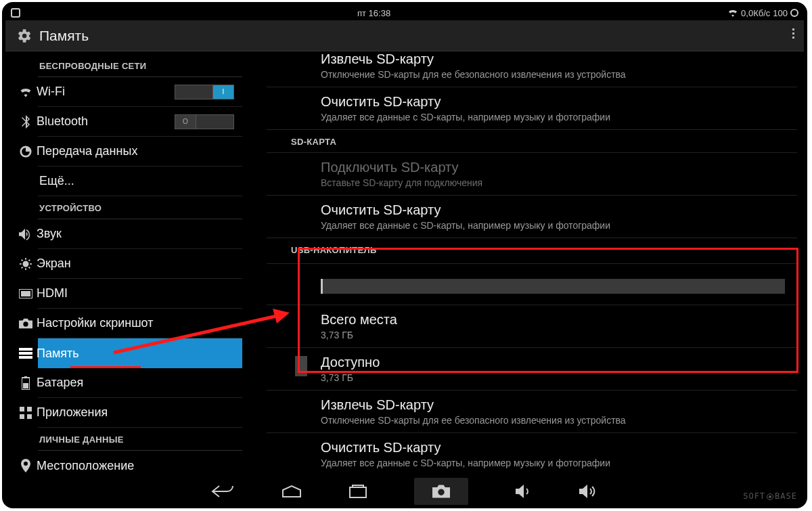  Describe the element at coordinates (223, 491) in the screenshot. I see `nav-back-button` at that location.